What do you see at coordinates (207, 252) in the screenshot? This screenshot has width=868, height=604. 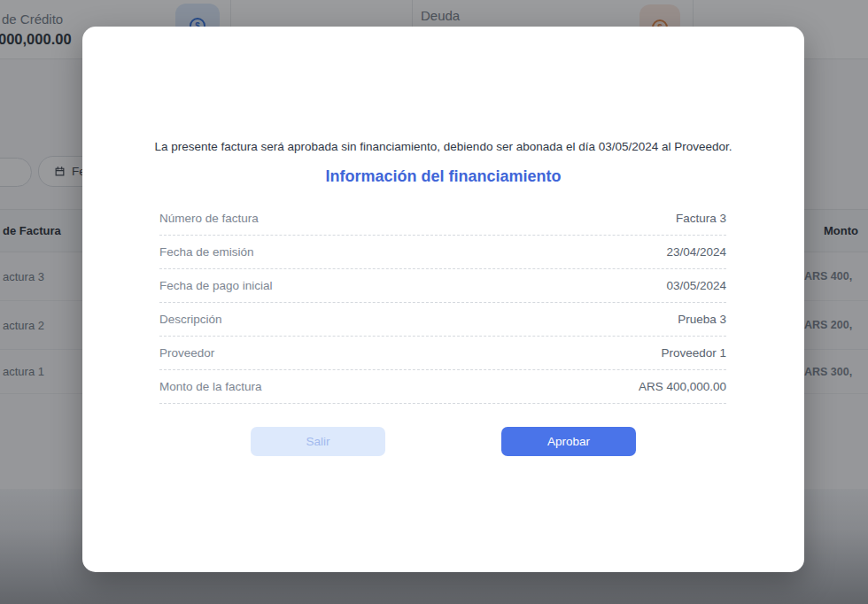 I see `field-label: Fecha de emisión` at bounding box center [207, 252].